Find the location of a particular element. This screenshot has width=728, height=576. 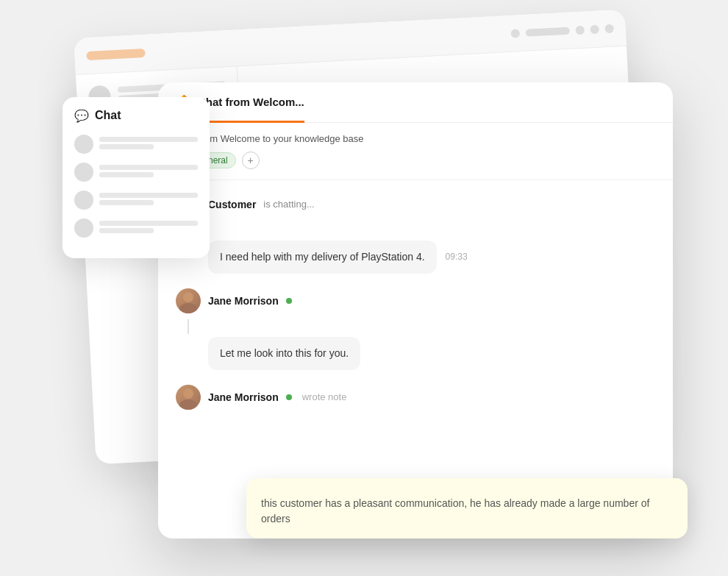

message-time: 09:33 is located at coordinates (457, 257).